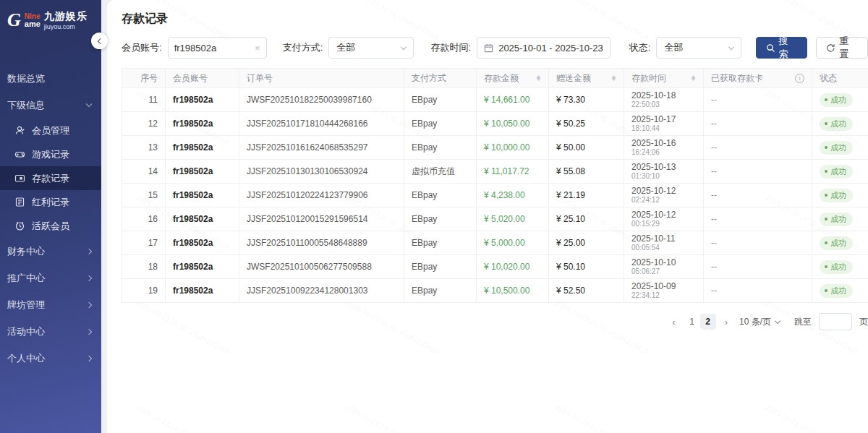 Image resolution: width=868 pixels, height=433 pixels. Describe the element at coordinates (26, 252) in the screenshot. I see `sidebar-item-label: 财务中心` at that location.